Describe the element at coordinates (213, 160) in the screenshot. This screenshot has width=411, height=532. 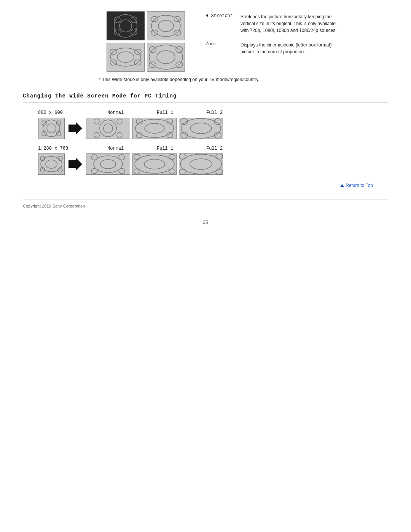
I see `pc-row-1280x768: 1,280 x 768 Normal Full 1 Full 2` at that location.